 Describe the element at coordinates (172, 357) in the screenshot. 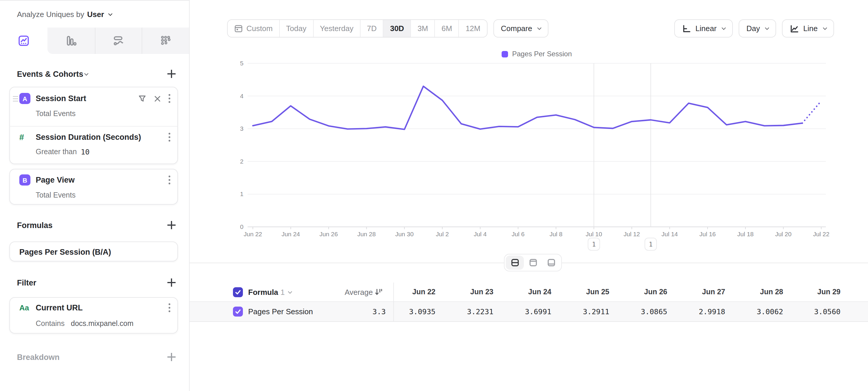

I see `add-breakdown-button` at that location.